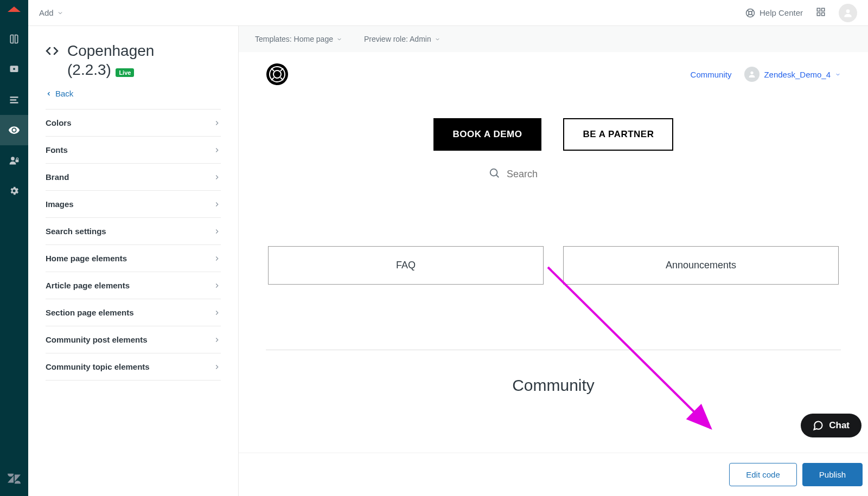  I want to click on zendesk-logo, so click(14, 479).